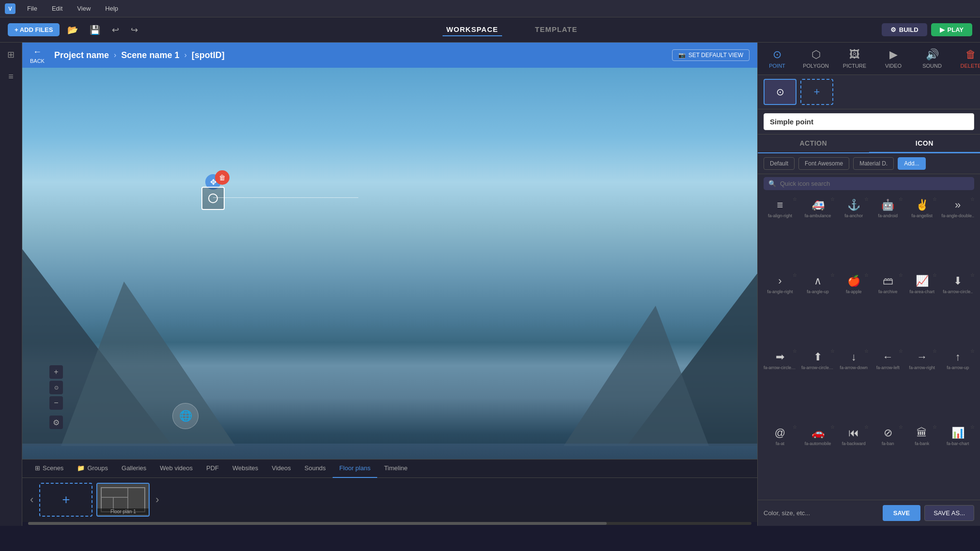 This screenshot has height=551, width=980. What do you see at coordinates (777, 59) in the screenshot?
I see `rp-point-button: ⊙ POINT` at bounding box center [777, 59].